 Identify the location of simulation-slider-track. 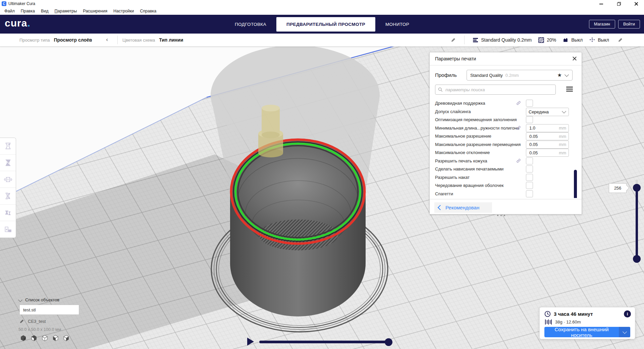
(324, 342).